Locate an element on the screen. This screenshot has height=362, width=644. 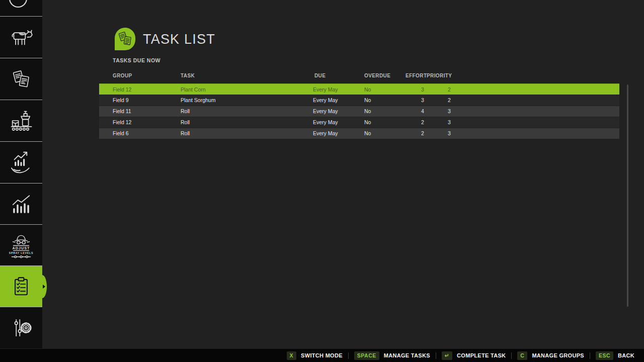
svg-text: ADJUST is located at coordinates (21, 247).